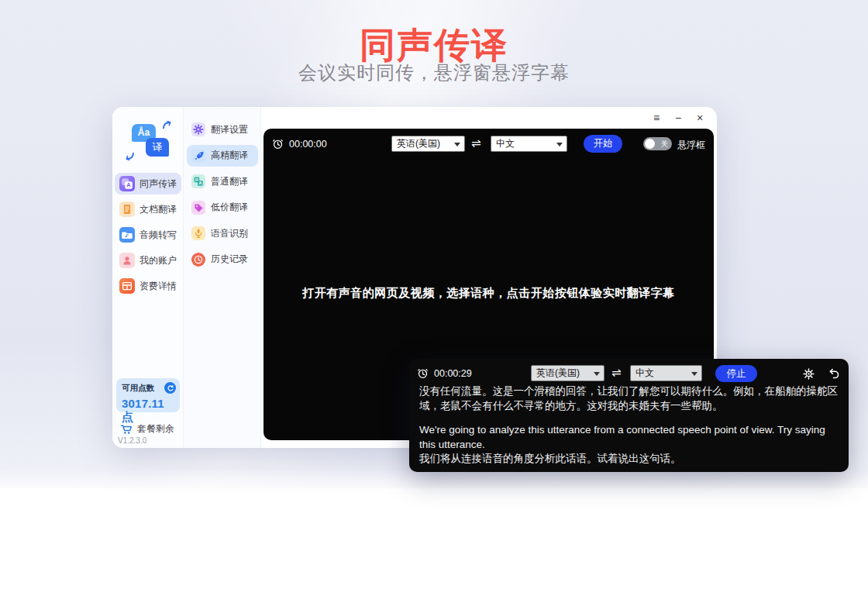 The width and height of the screenshot is (868, 589). I want to click on app-version: V1.2.3.0, so click(132, 440).